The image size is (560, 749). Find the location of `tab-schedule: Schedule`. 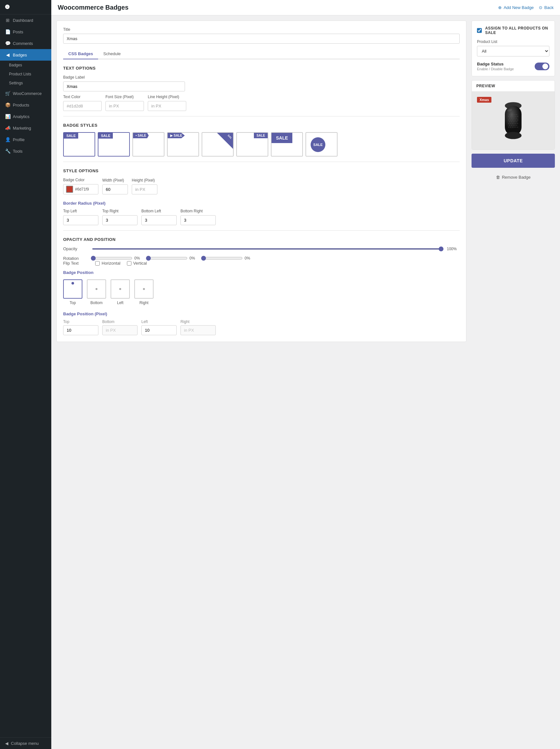

tab-schedule: Schedule is located at coordinates (112, 54).